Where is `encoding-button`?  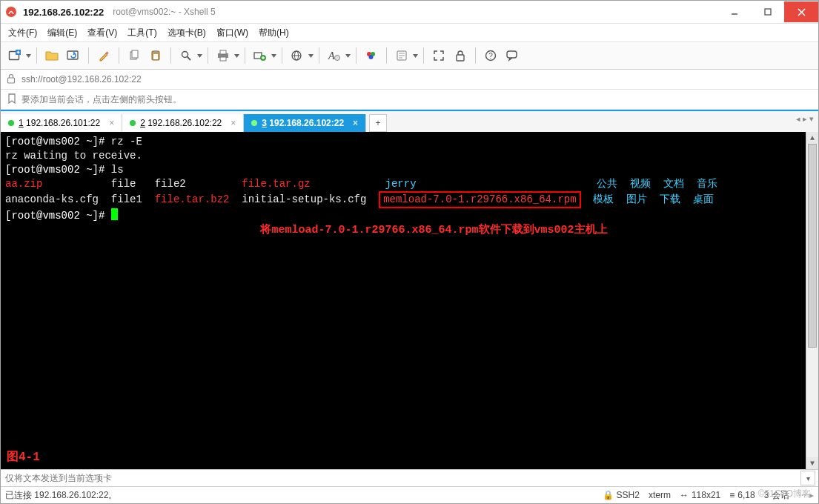 encoding-button is located at coordinates (297, 56).